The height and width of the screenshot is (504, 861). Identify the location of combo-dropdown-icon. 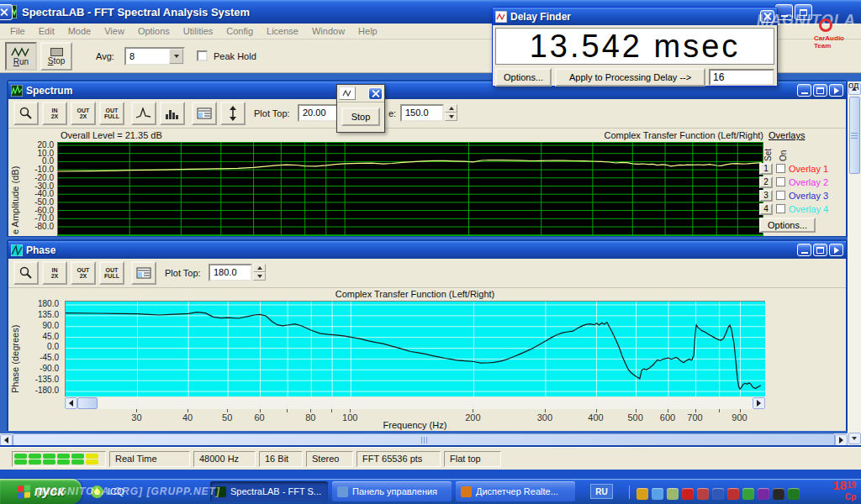
(177, 56).